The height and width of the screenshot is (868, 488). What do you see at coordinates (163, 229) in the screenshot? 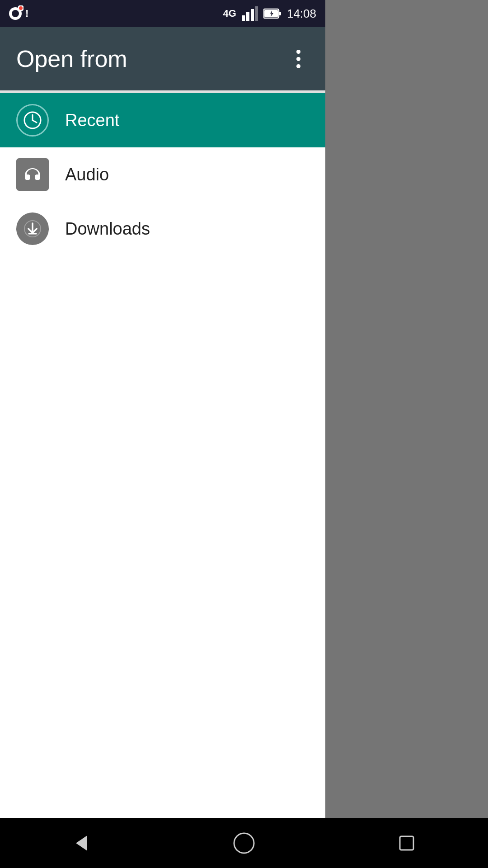
I see `sidebar-item-downloads: Downloads` at bounding box center [163, 229].